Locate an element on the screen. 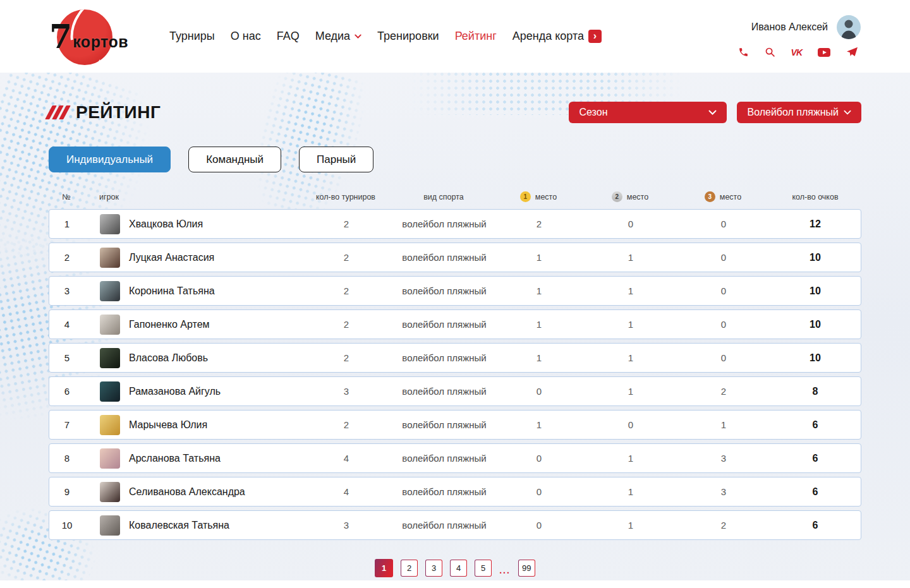 This screenshot has height=588, width=910. site-logo: 7 кортов is located at coordinates (90, 37).